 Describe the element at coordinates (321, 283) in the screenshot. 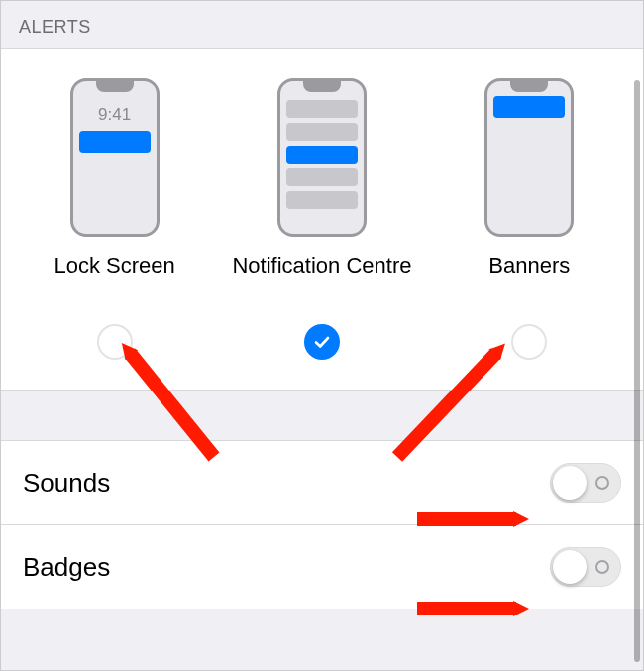

I see `alert-label-notification-centre: Notification Centre` at that location.